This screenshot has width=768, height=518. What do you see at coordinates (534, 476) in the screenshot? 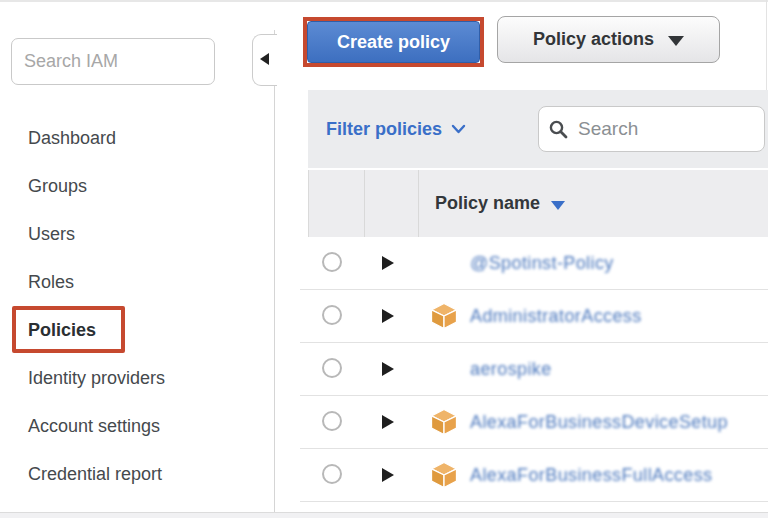
I see `table-row: AlexaForBusinessFullAccess` at bounding box center [534, 476].